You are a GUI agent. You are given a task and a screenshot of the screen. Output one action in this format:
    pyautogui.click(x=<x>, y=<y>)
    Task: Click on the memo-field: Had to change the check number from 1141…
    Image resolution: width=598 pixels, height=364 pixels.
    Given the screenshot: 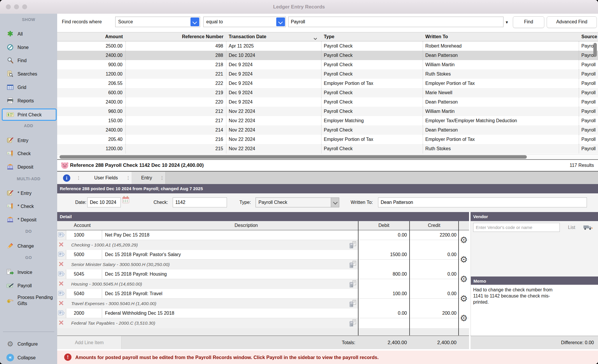 What is the action you would take?
    pyautogui.click(x=534, y=310)
    